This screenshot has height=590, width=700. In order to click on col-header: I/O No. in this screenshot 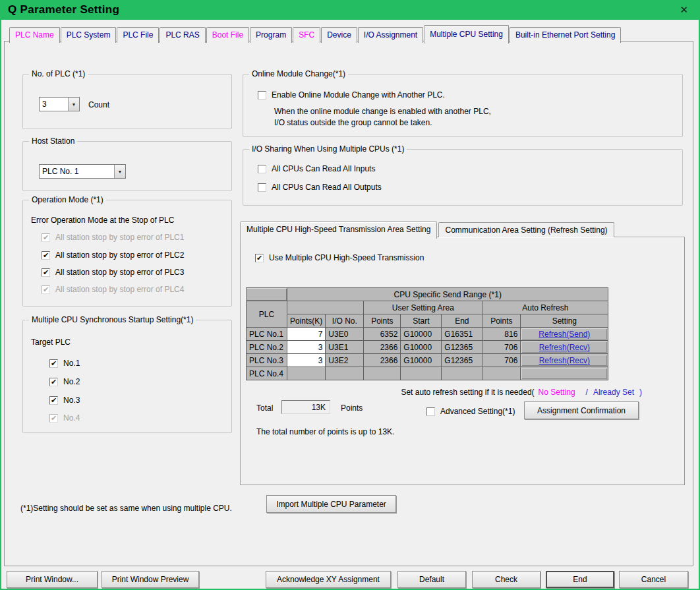, I will do `click(345, 321)`.